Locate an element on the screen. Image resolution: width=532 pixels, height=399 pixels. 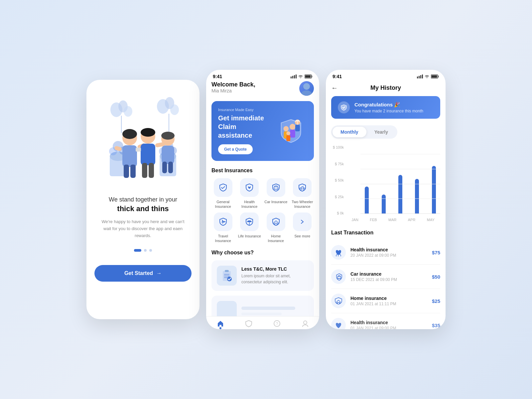
insurance-life-label: Life Insurance is located at coordinates (249, 236).